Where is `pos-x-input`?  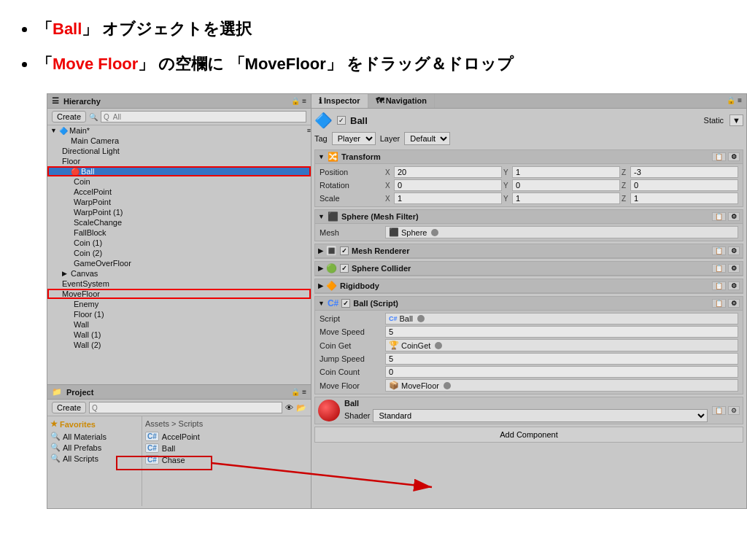 pos-x-input is located at coordinates (448, 172).